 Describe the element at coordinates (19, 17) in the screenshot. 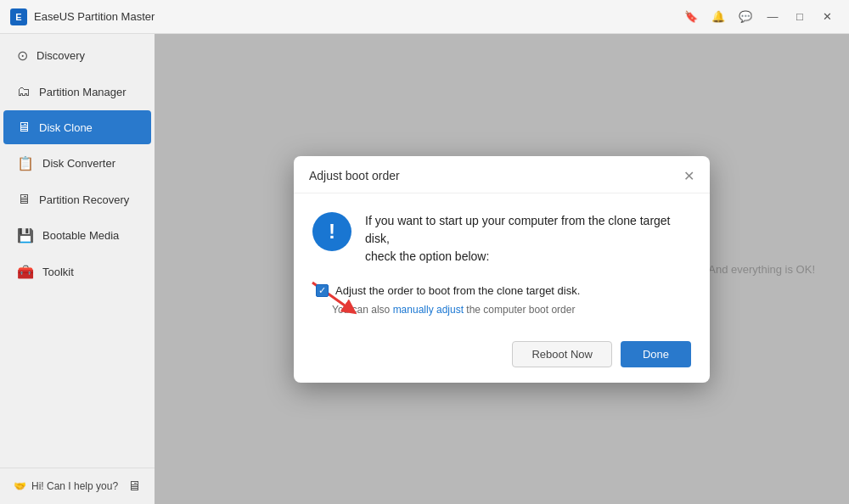

I see `app-logo: E` at that location.